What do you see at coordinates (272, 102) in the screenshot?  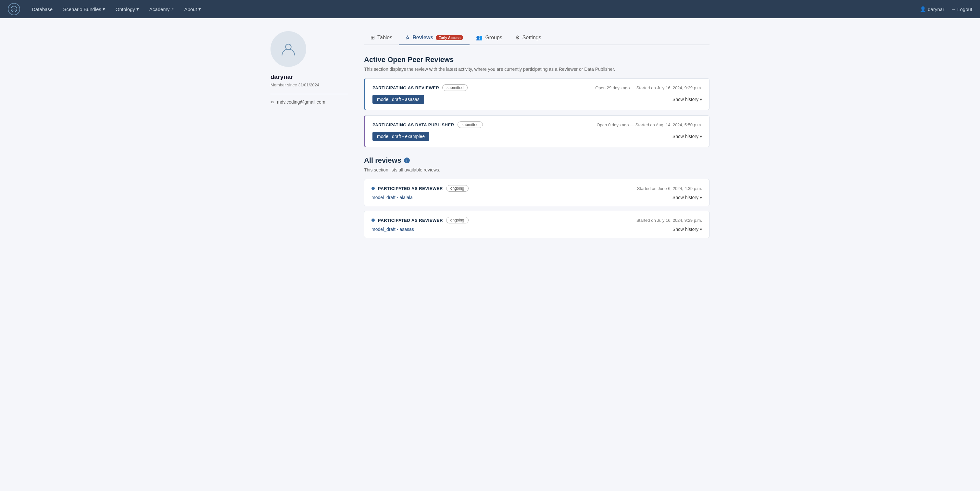 I see `email-icon: ✉` at bounding box center [272, 102].